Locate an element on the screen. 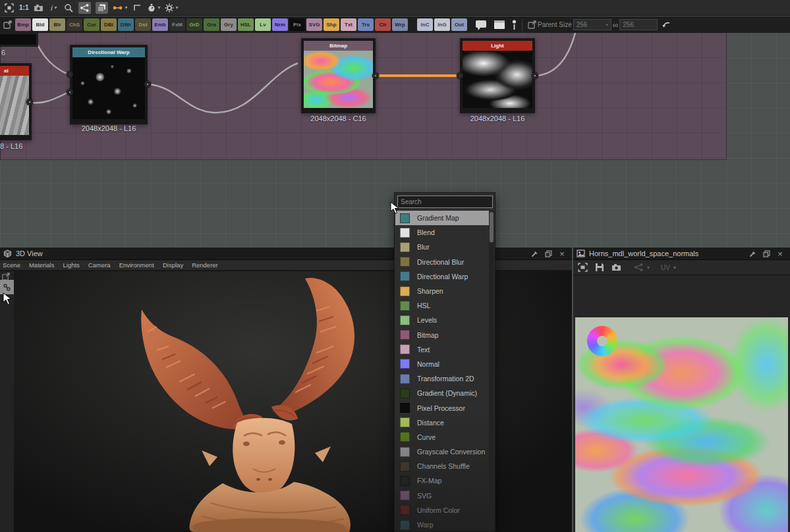  node-type-option: Directional Blur is located at coordinates (443, 262).